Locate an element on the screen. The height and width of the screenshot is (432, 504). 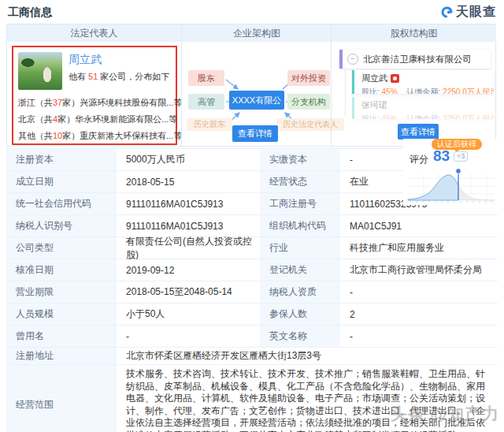
tree-connector is located at coordinates (345, 93).